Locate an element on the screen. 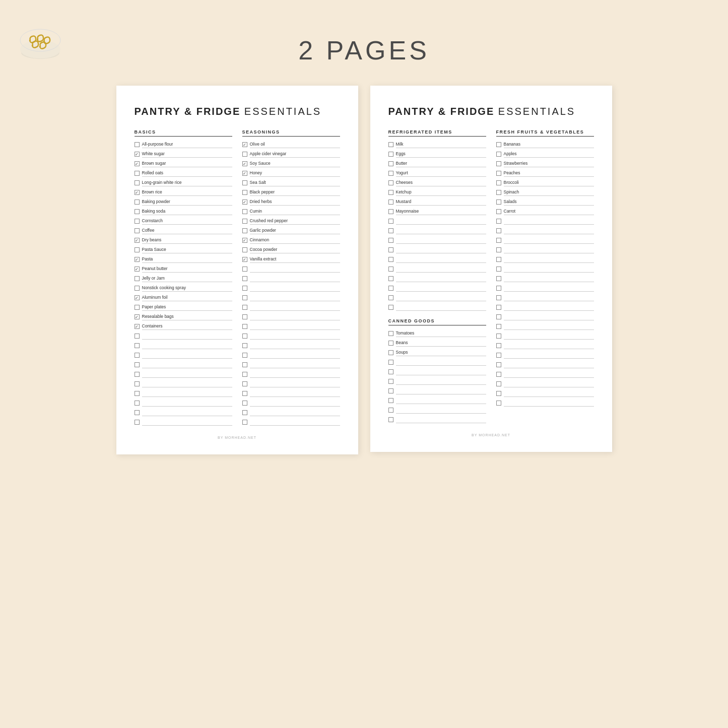 This screenshot has width=728, height=728. list-item: Peanut butter is located at coordinates (183, 269).